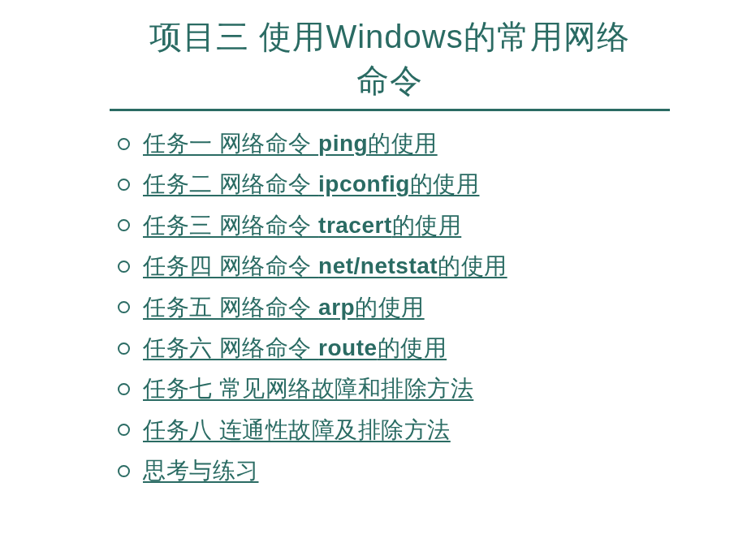 Image resolution: width=747 pixels, height=560 pixels. I want to click on task-link-7: 任务七 常见网络故障和排除方法, so click(309, 389).